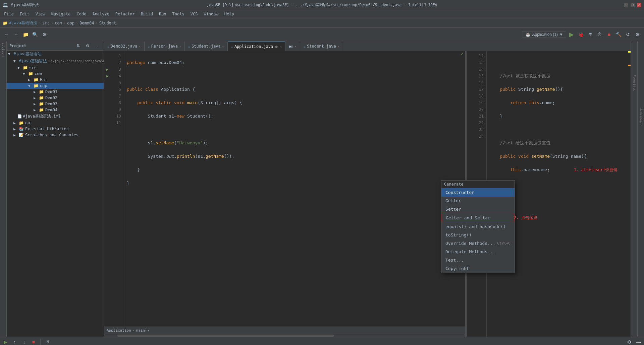 This screenshot has width=644, height=345. What do you see at coordinates (284, 335) in the screenshot?
I see `editor-left-scrollbar` at bounding box center [284, 335].